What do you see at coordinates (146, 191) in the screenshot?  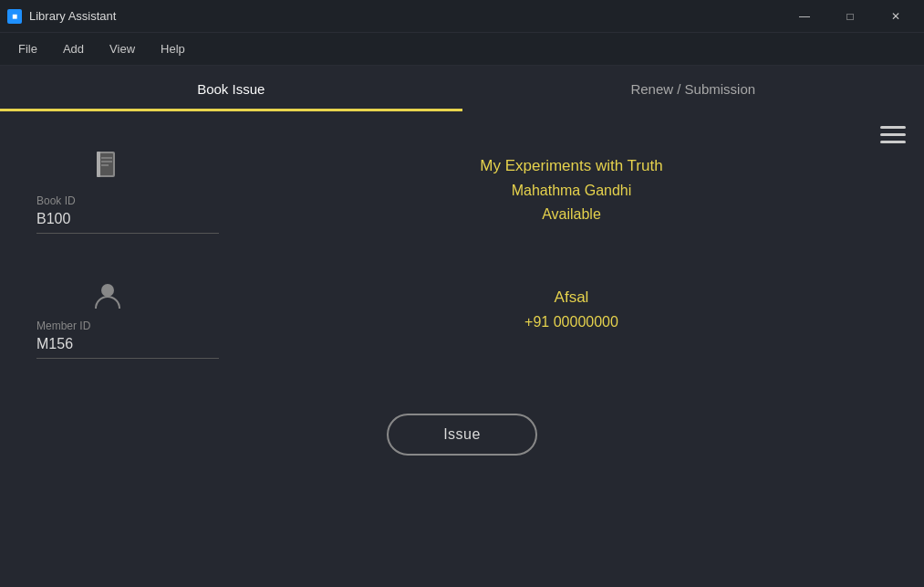 I see `book-field-group: Book ID B100` at bounding box center [146, 191].